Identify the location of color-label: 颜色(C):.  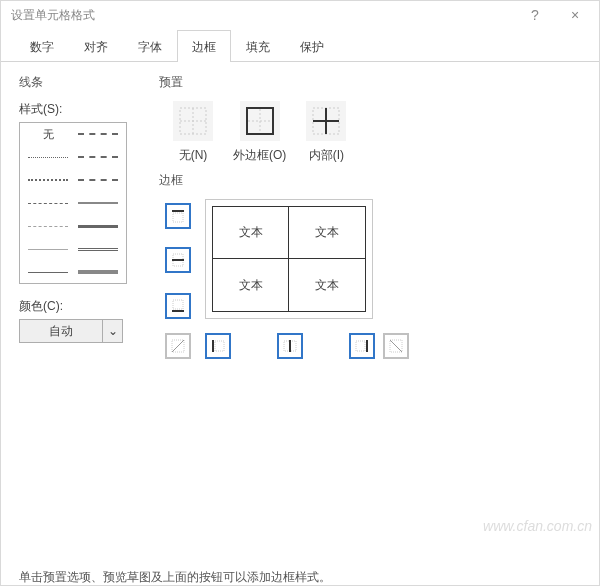
(83, 306).